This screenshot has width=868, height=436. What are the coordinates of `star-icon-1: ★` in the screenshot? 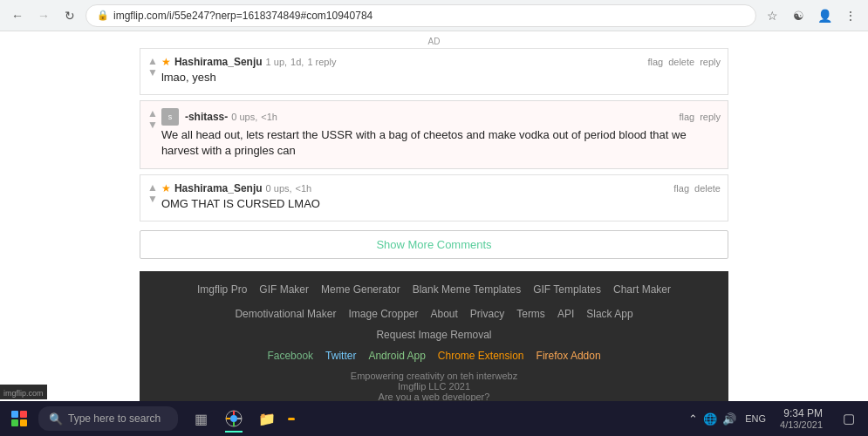 It's located at (166, 62).